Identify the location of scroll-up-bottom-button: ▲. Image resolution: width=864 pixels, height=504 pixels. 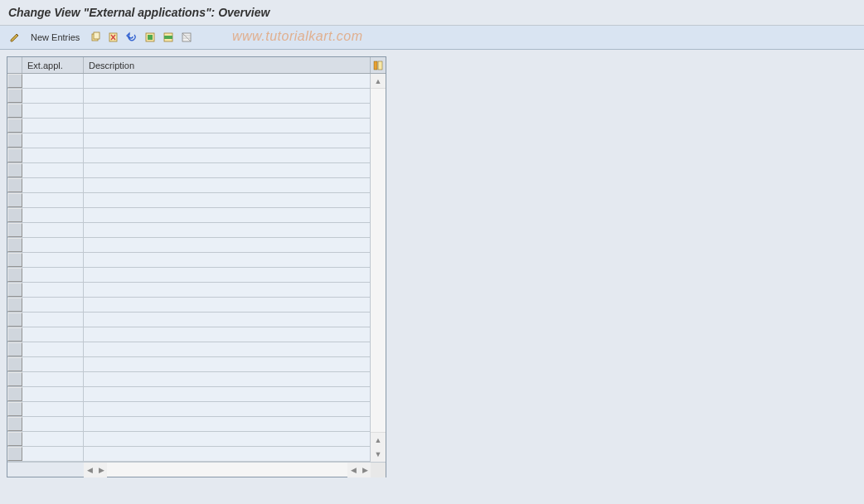
(378, 439).